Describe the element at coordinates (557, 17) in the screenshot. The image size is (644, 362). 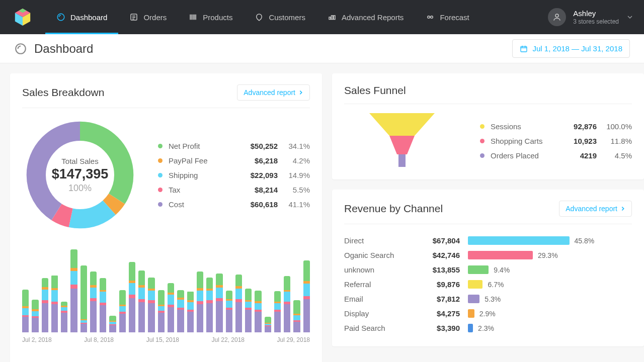
I see `avatar` at that location.